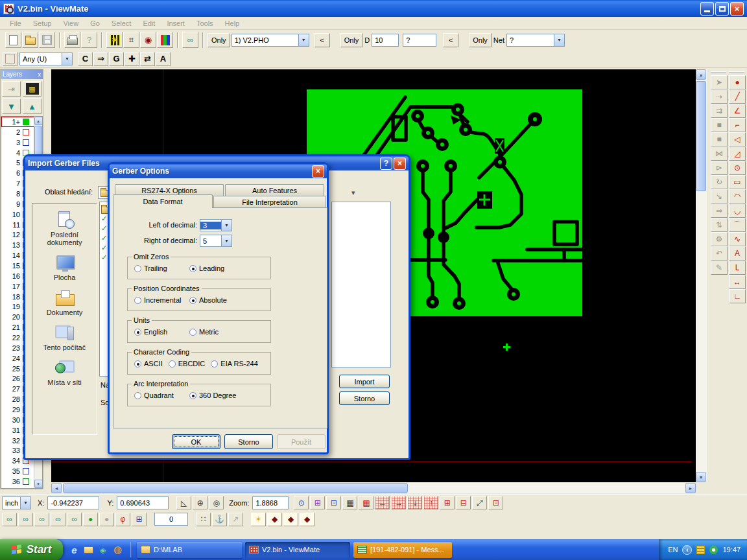 The image size is (747, 560). Describe the element at coordinates (117, 59) in the screenshot. I see `goto-dcode-button: G` at that location.